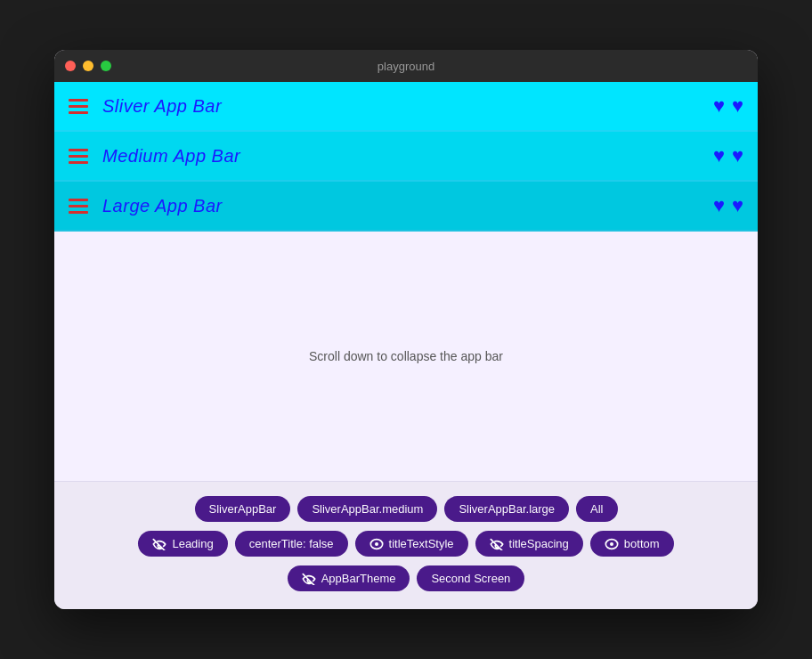 The image size is (812, 659). I want to click on close-button, so click(70, 66).